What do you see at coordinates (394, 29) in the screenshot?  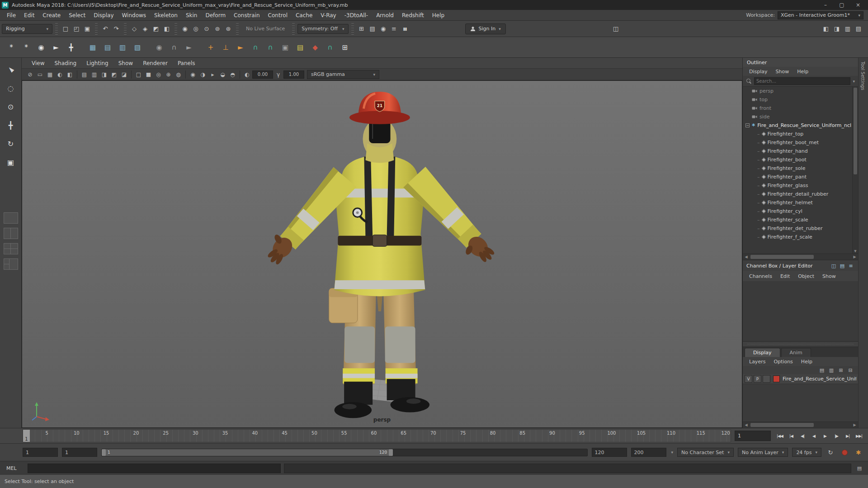 I see `render-settings-icon: ≡` at bounding box center [394, 29].